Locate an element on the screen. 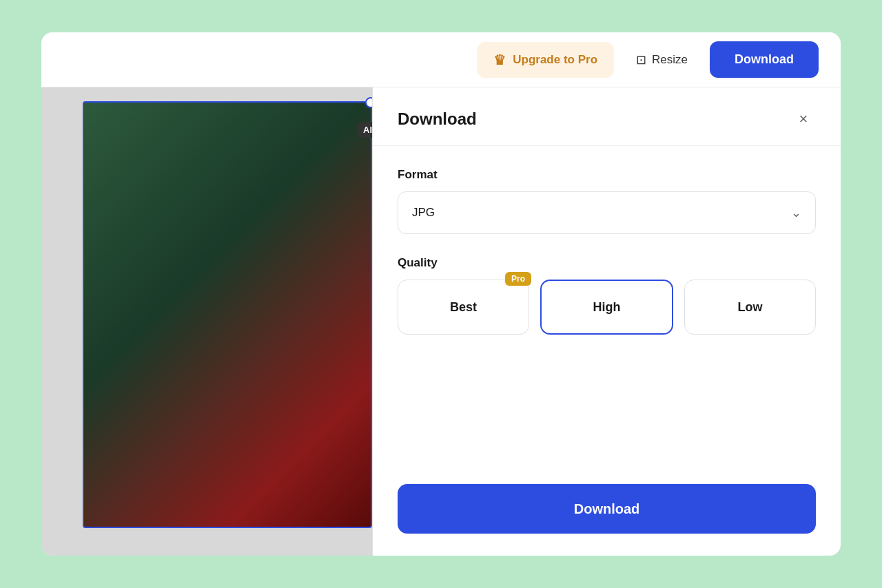 The image size is (882, 588). upgrade-button: ♛ Upgrade to Pro is located at coordinates (546, 60).